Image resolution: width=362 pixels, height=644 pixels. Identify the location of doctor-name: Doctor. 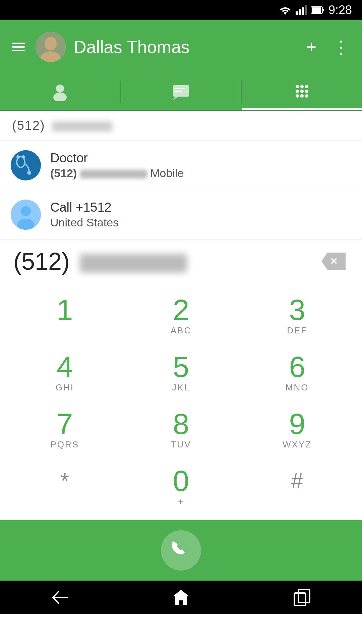
(201, 158).